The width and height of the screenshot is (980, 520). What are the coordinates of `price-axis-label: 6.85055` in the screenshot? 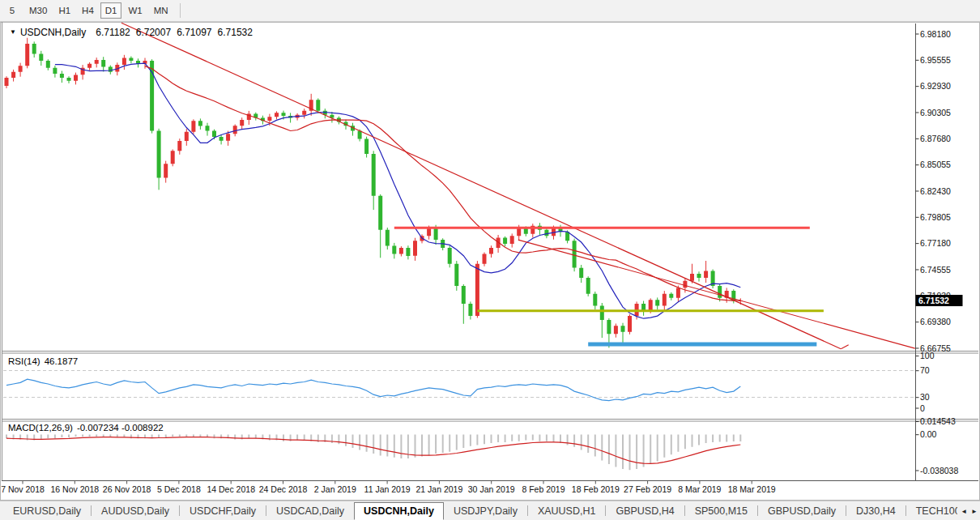 It's located at (935, 164).